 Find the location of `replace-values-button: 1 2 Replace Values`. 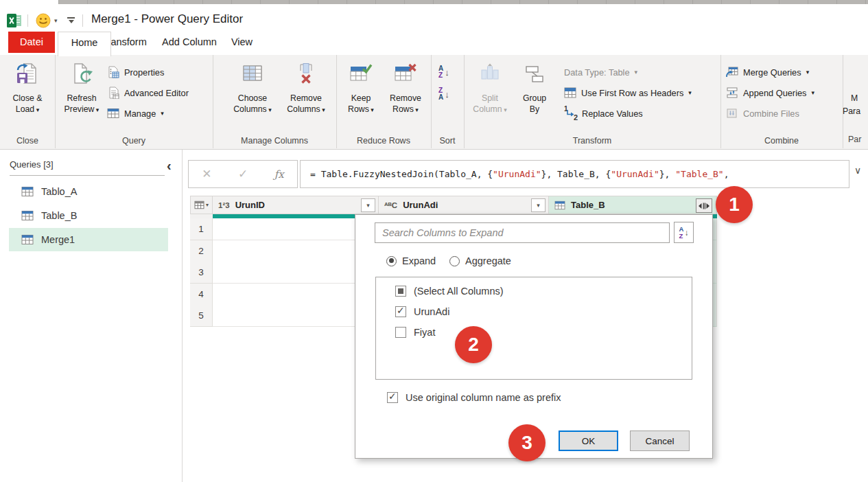

replace-values-button: 1 2 Replace Values is located at coordinates (604, 113).